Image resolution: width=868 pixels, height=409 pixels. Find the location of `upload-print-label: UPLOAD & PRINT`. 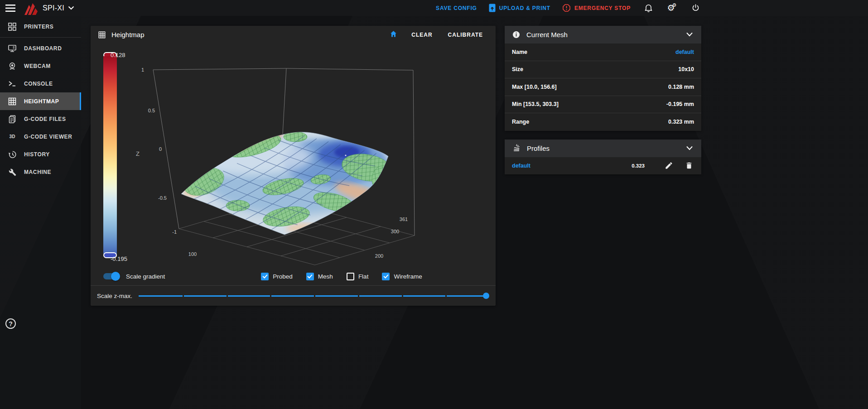

upload-print-label: UPLOAD & PRINT is located at coordinates (525, 8).